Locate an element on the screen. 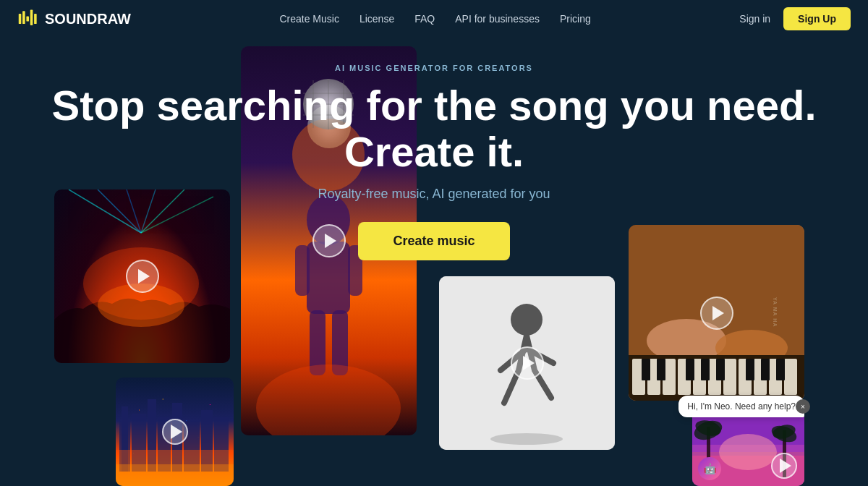  navigation: SOUNDRAW Create Music License FAQ API fo… is located at coordinates (434, 19).